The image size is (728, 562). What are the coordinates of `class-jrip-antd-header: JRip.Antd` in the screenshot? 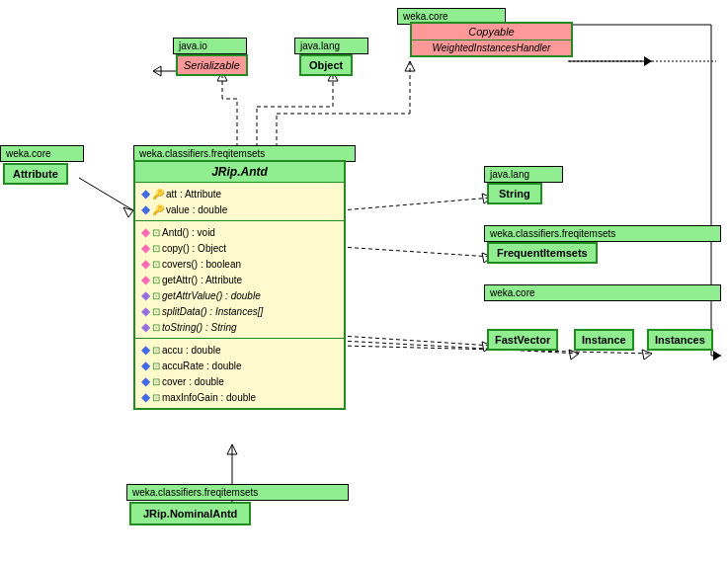 It's located at (239, 172).